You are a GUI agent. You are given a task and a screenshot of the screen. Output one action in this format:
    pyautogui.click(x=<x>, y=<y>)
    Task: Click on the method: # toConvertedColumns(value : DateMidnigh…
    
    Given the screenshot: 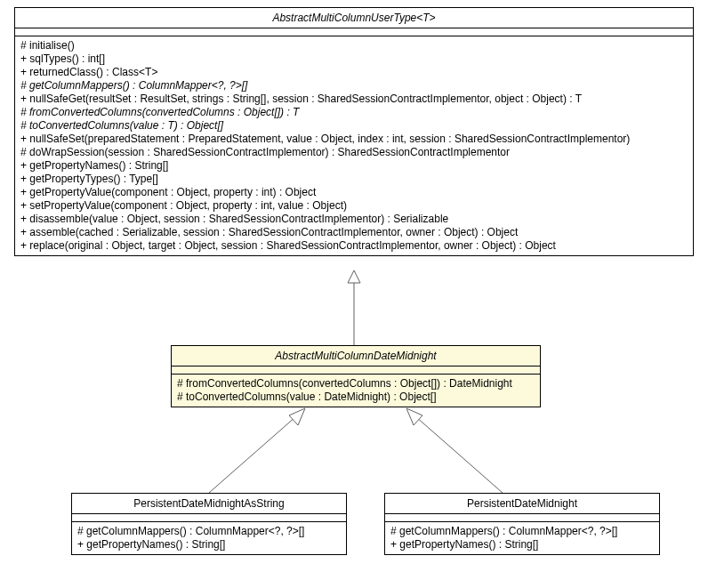 What is the action you would take?
    pyautogui.click(x=356, y=397)
    